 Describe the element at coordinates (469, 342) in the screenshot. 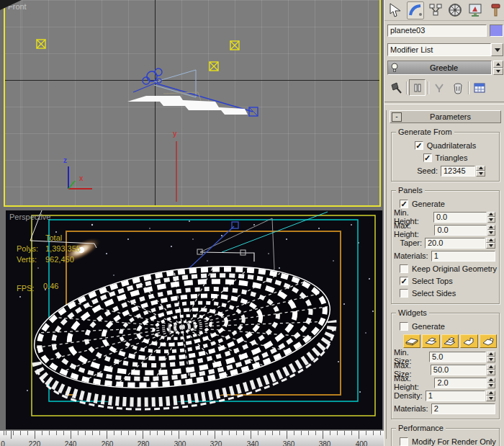

I see `widget-l-shape-button` at that location.